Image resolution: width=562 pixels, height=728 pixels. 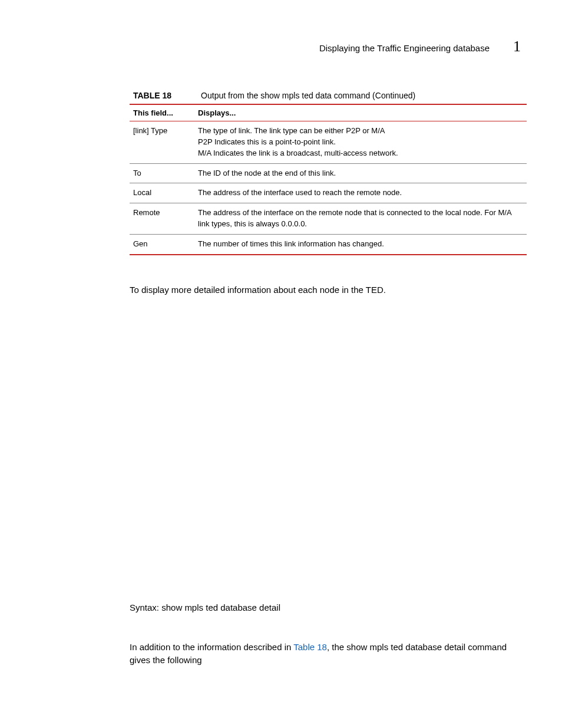 I want to click on description-cell: The number of times this link informatio…, so click(x=361, y=244).